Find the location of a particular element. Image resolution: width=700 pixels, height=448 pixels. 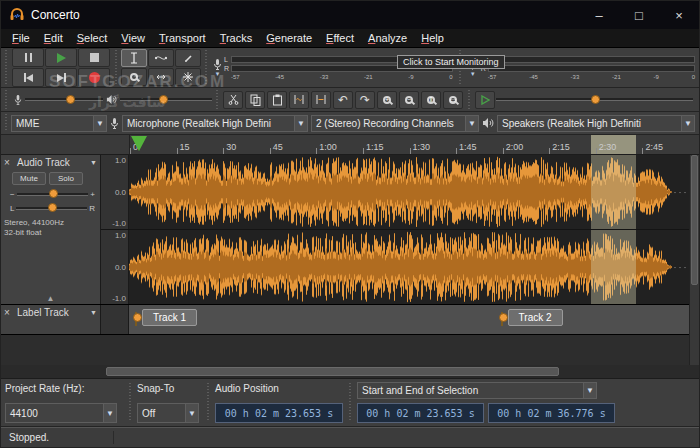

menu-help: Help is located at coordinates (432, 38).